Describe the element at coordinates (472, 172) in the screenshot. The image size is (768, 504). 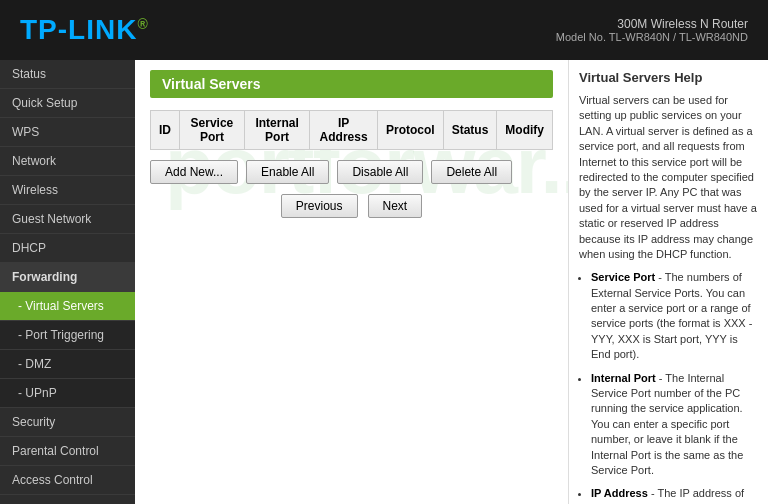
I see `delete-all-button: Delete All` at that location.